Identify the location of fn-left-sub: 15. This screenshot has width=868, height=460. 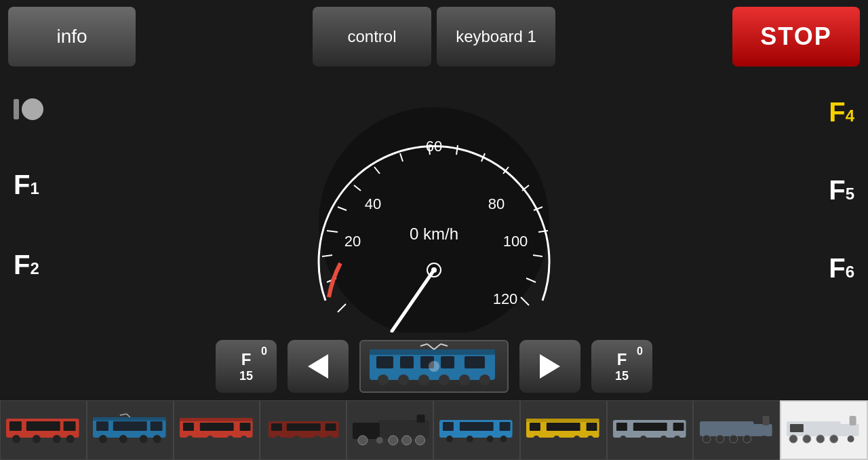
(246, 376).